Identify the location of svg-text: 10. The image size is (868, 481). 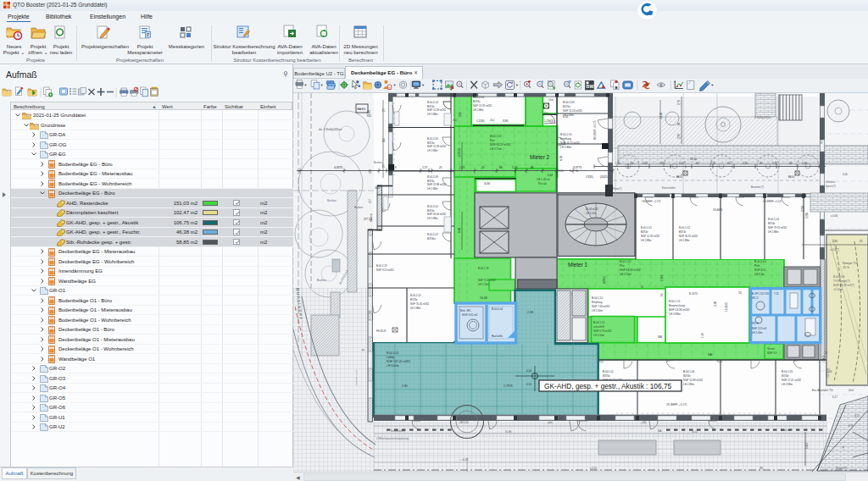
(643, 287).